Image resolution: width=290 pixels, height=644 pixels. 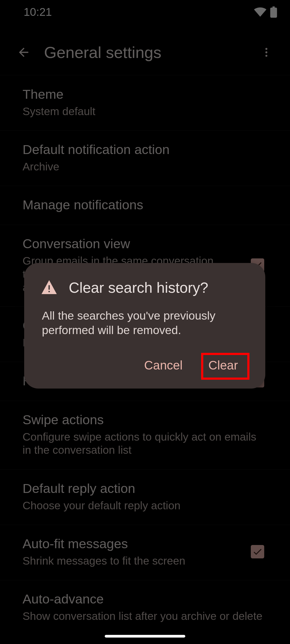 I want to click on dialog-body: All the searches you've previously perfo…, so click(x=145, y=323).